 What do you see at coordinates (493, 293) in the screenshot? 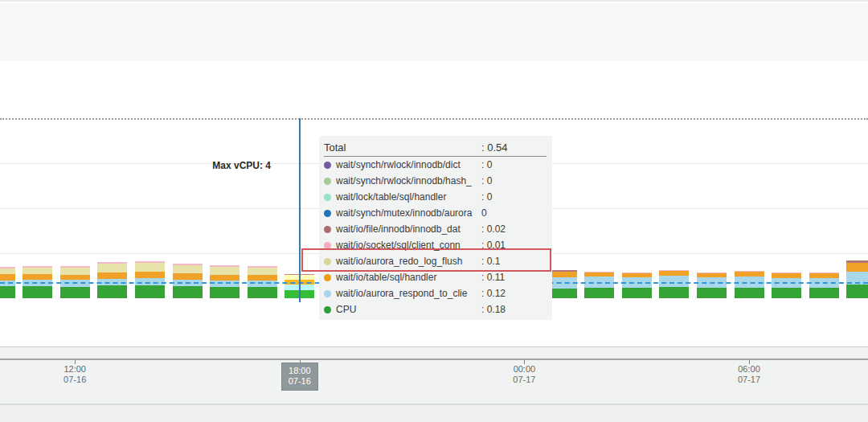
I see `wait-event-value: : 0.12` at bounding box center [493, 293].